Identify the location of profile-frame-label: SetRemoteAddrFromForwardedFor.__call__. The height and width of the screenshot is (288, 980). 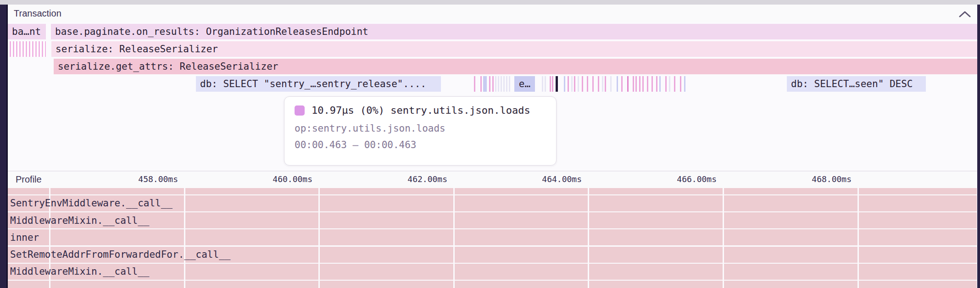
(119, 255).